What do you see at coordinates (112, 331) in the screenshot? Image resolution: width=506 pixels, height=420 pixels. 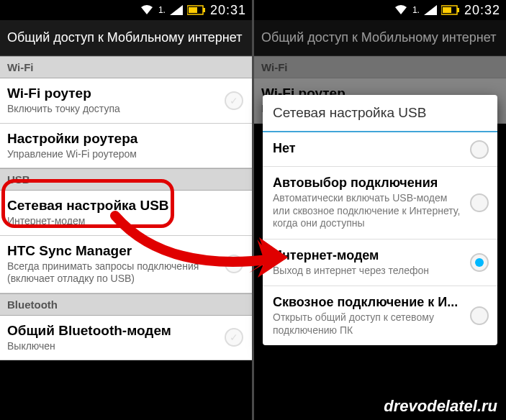 I see `item-title: Общий Bluetooth-модем` at bounding box center [112, 331].